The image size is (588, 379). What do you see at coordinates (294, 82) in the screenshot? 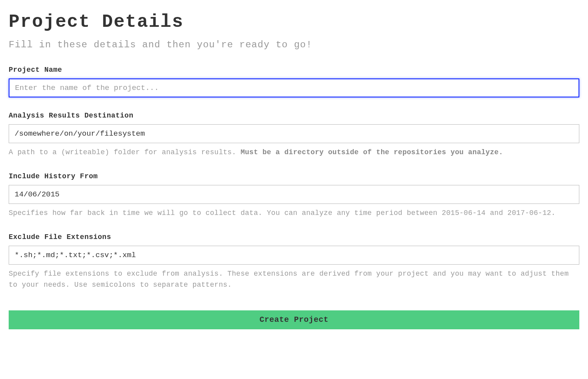
I see `project-name-group: Project Name` at bounding box center [294, 82].